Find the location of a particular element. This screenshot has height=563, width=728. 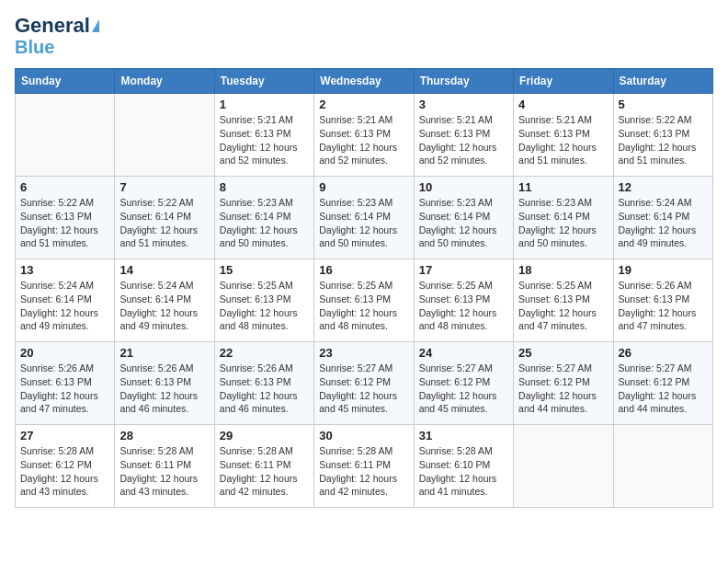

calendar-cell: 19Sunrise: 5:26 AM Sunset: 6:13 PM Dayli… is located at coordinates (663, 301).